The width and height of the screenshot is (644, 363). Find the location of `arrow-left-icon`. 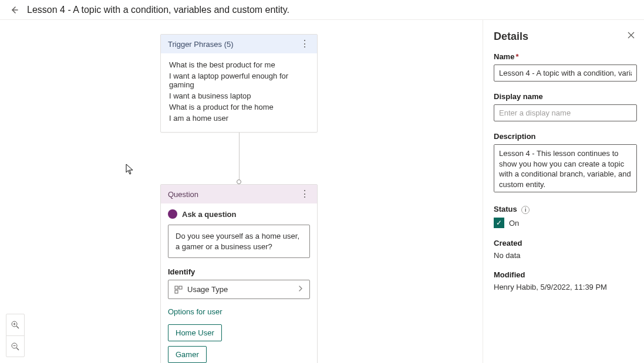

arrow-left-icon is located at coordinates (14, 10).